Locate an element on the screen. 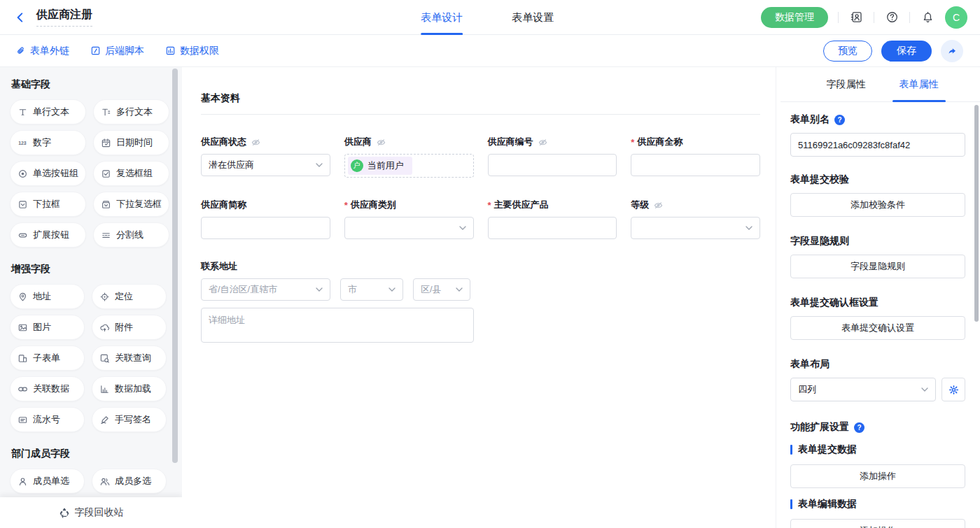 The width and height of the screenshot is (980, 528). field-supplier-code: 供应商编号 is located at coordinates (553, 157).